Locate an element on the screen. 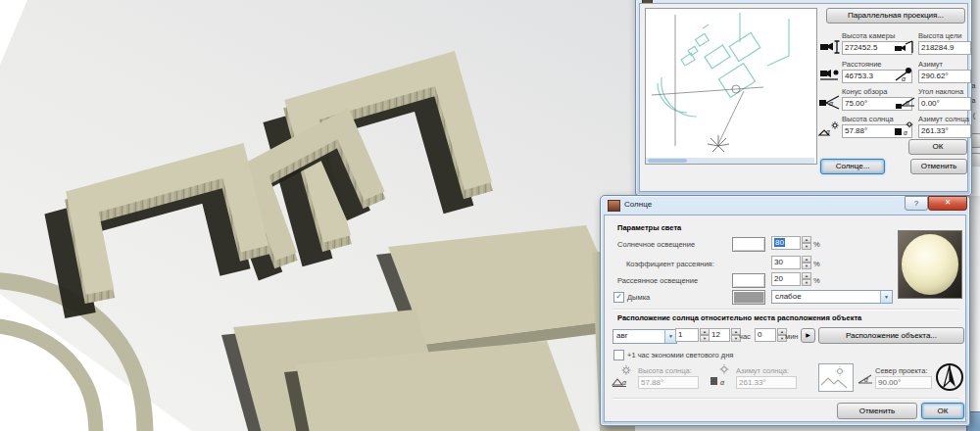  sun-light-color-swatch is located at coordinates (749, 245).